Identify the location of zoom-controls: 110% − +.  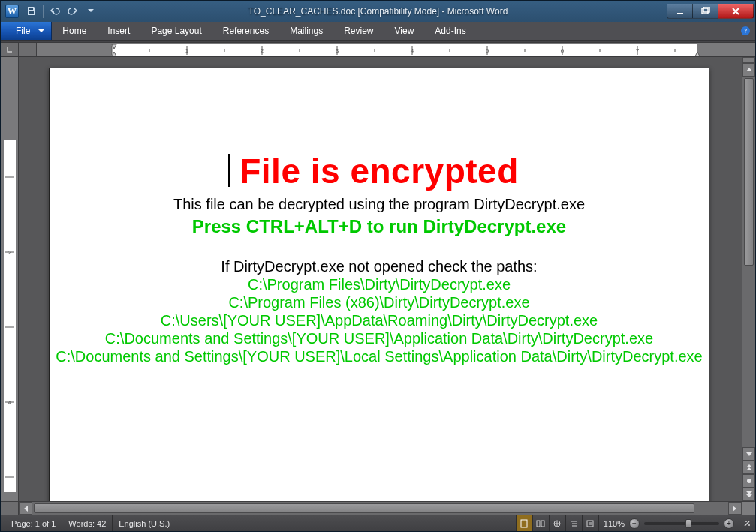
(668, 524).